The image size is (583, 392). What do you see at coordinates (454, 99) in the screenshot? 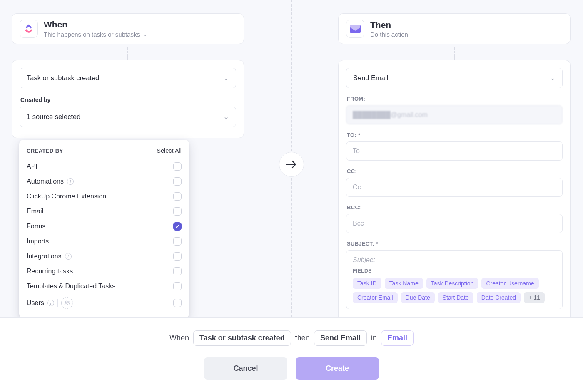
I see `from-label: FROM:` at bounding box center [454, 99].